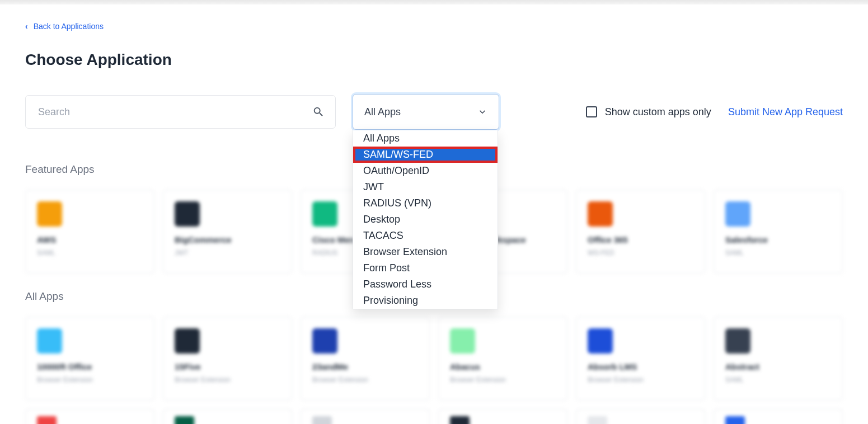 This screenshot has width=868, height=424. Describe the element at coordinates (64, 26) in the screenshot. I see `back-to-applications-link: ‹ Back to Applications` at that location.